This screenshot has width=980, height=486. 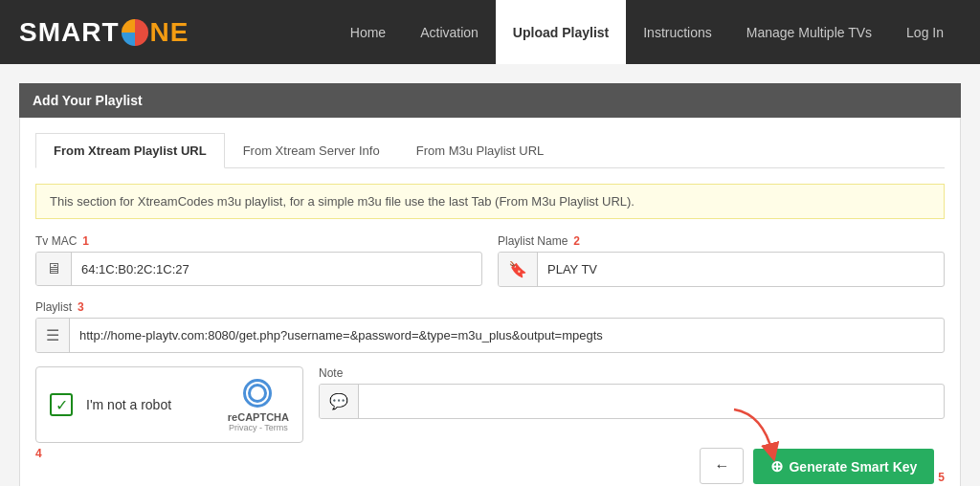 I want to click on tv-mac-num: 1, so click(x=86, y=241).